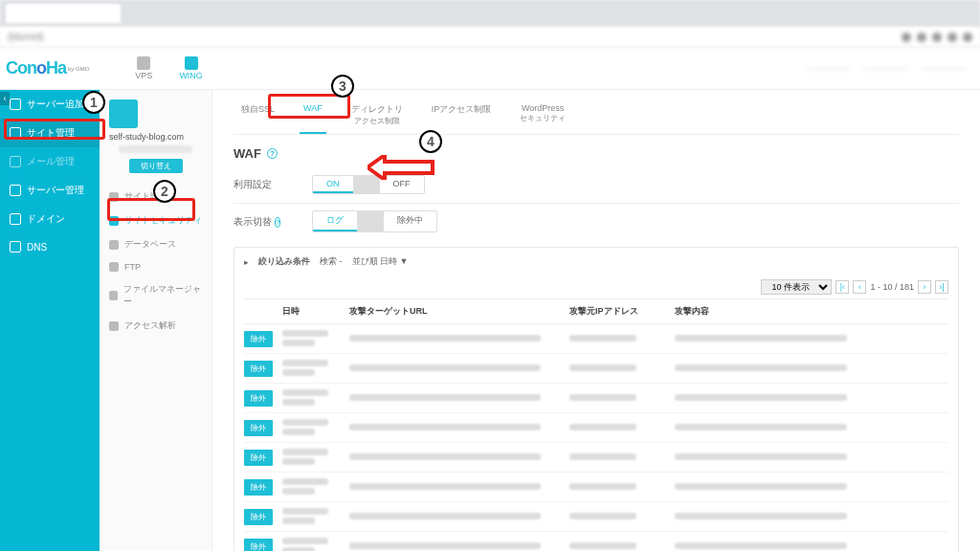 The image size is (980, 551). I want to click on browser-url-bar: (blurred), so click(490, 37).